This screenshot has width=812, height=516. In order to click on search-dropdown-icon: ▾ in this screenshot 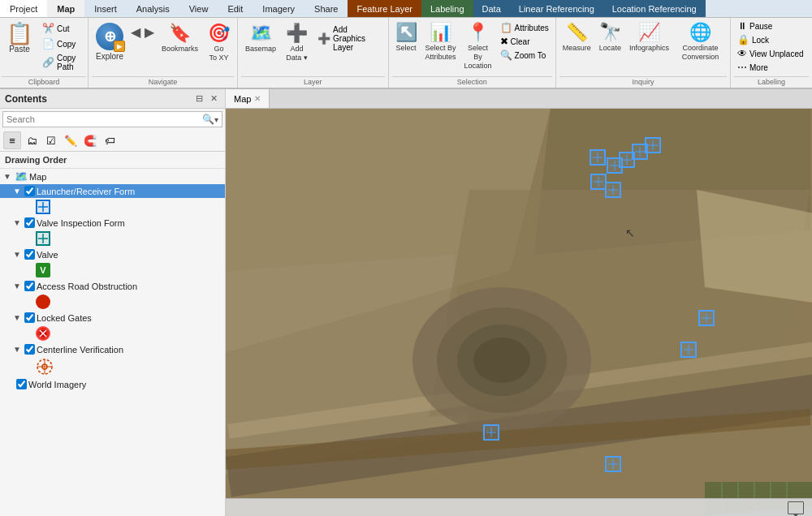, I will do `click(216, 120)`.